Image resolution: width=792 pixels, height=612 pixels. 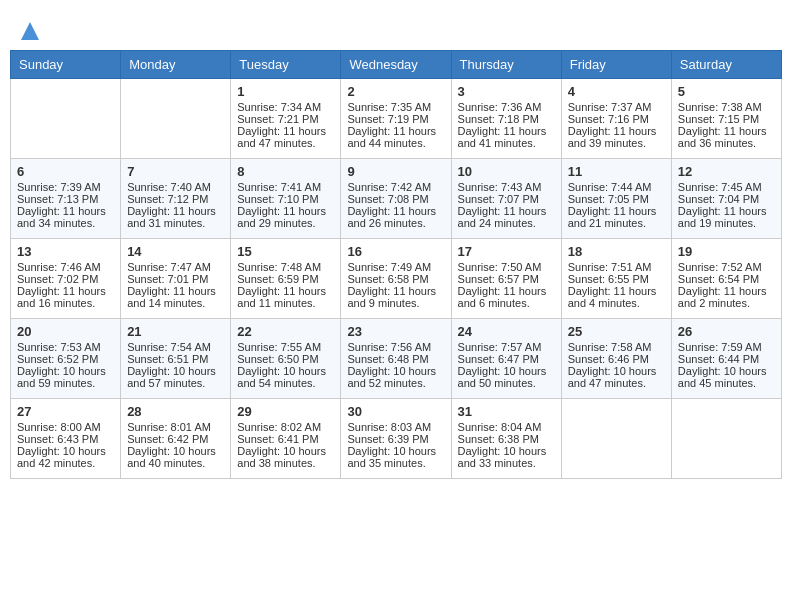 What do you see at coordinates (279, 107) in the screenshot?
I see `sunrise-text: Sunrise: 7:34 AM` at bounding box center [279, 107].